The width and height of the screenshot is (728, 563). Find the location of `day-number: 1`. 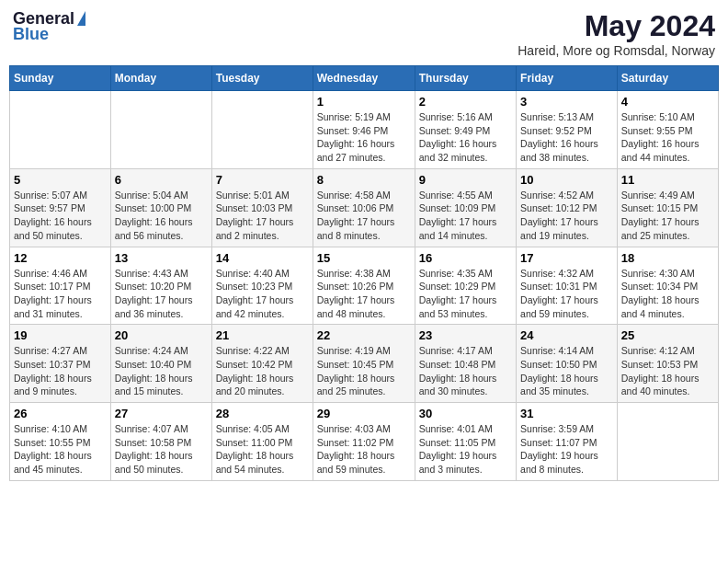

day-number: 1 is located at coordinates (364, 101).